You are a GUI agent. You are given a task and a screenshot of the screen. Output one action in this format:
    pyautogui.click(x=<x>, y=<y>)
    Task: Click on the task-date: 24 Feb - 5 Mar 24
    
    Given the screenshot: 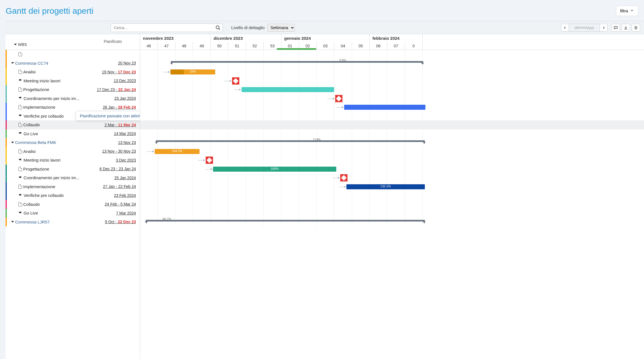 What is the action you would take?
    pyautogui.click(x=115, y=204)
    